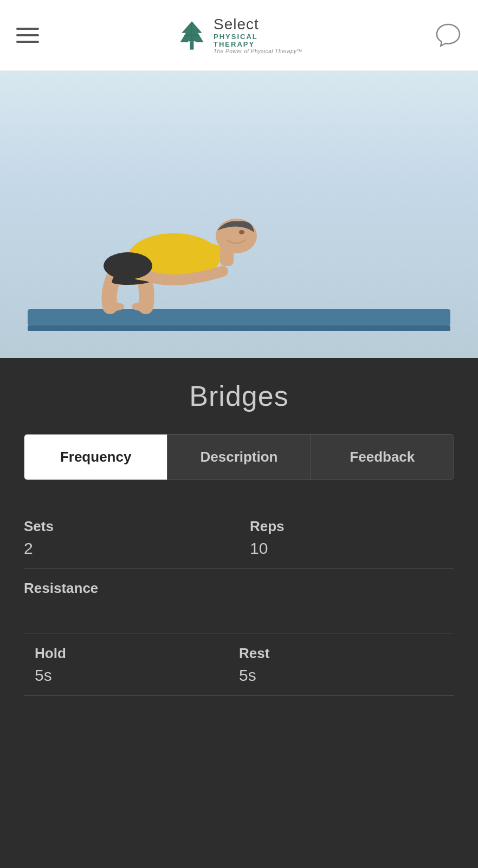  I want to click on logo-tagline-text: The Power of Physical Therapy™, so click(258, 51).